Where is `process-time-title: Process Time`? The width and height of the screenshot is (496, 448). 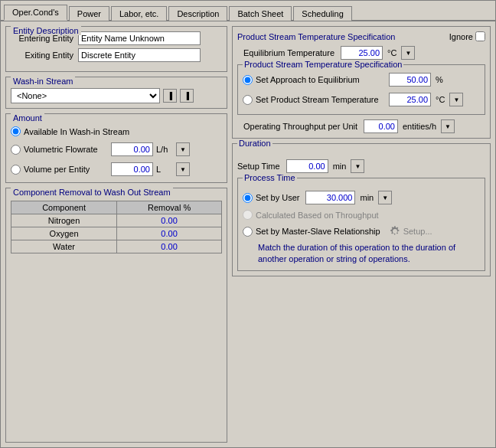 process-time-title: Process Time is located at coordinates (269, 178).